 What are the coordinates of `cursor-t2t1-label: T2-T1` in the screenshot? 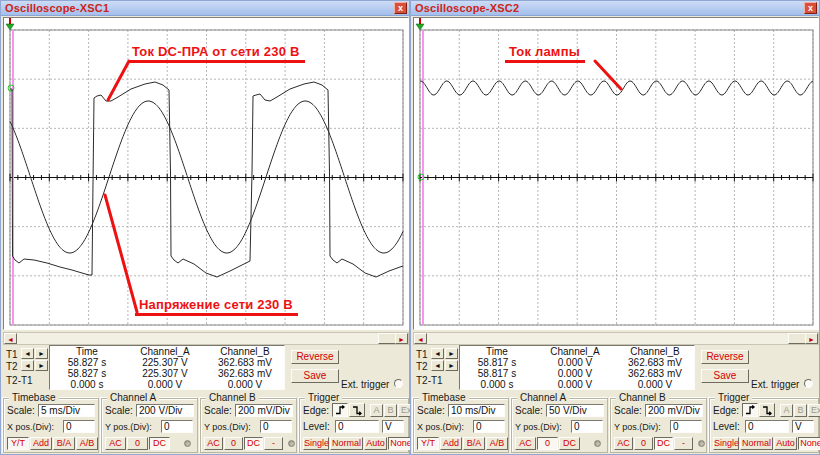 It's located at (430, 380).